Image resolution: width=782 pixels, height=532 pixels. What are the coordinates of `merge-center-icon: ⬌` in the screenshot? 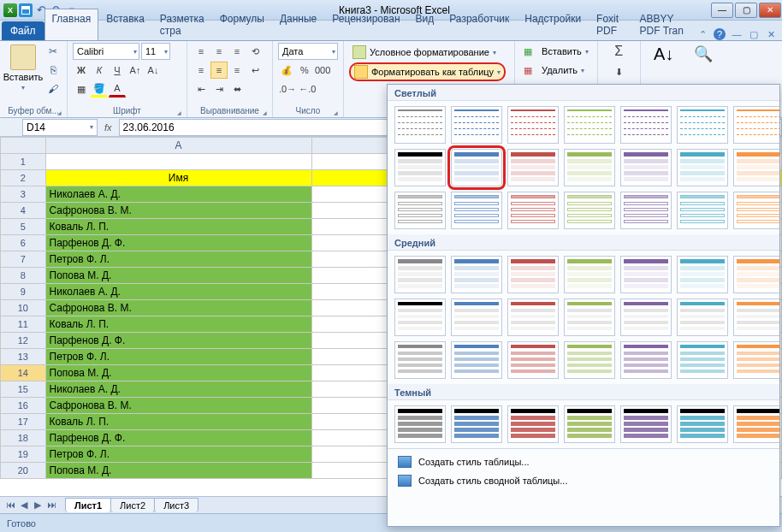 It's located at (237, 89).